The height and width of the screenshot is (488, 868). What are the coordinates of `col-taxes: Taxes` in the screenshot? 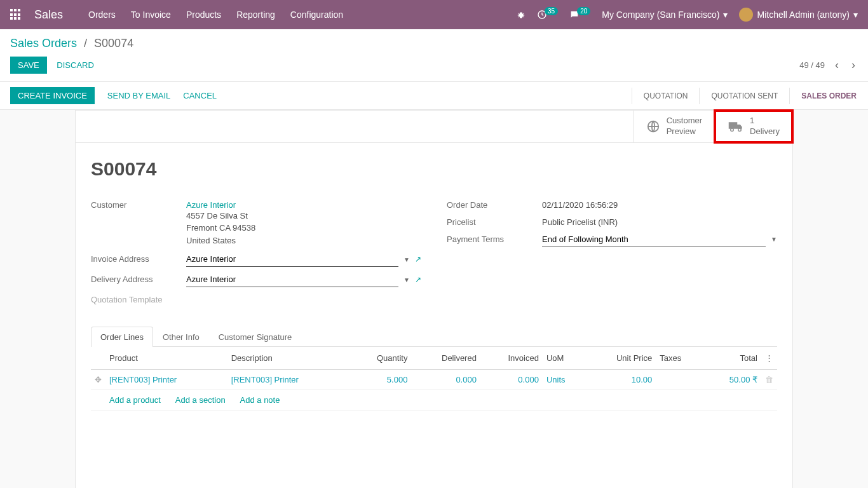 It's located at (680, 358).